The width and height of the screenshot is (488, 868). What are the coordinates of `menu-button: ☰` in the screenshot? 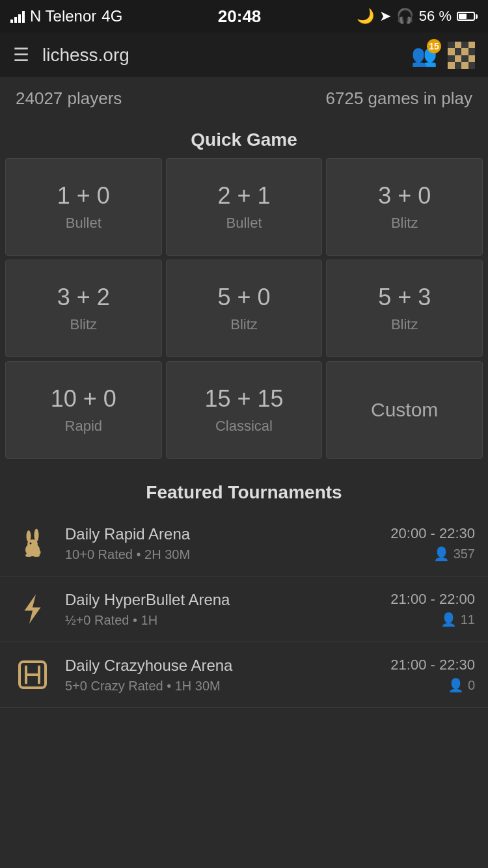 It's located at (21, 55).